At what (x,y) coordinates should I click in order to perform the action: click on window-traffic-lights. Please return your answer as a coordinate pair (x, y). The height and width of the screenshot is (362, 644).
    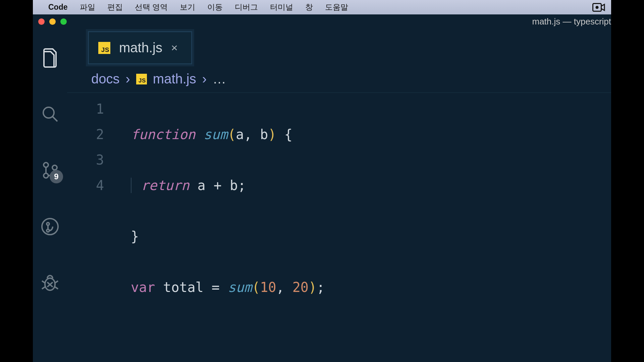
    Looking at the image, I should click on (52, 21).